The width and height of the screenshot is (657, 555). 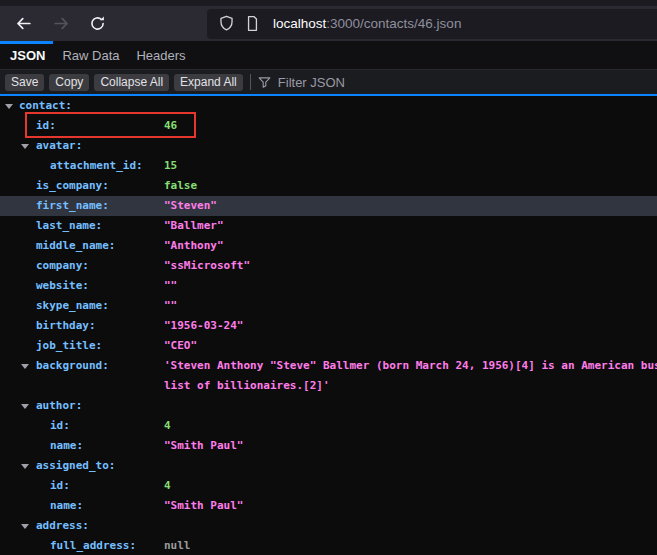 What do you see at coordinates (76, 246) in the screenshot?
I see `json-key: middle_name:` at bounding box center [76, 246].